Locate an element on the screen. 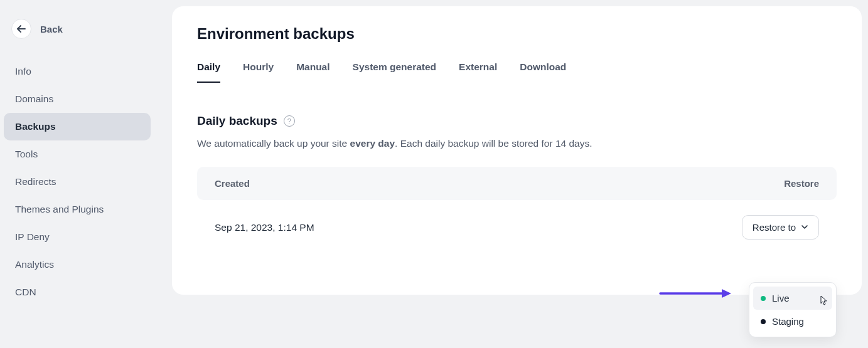 This screenshot has height=348, width=868. tab-external: External is located at coordinates (478, 72).